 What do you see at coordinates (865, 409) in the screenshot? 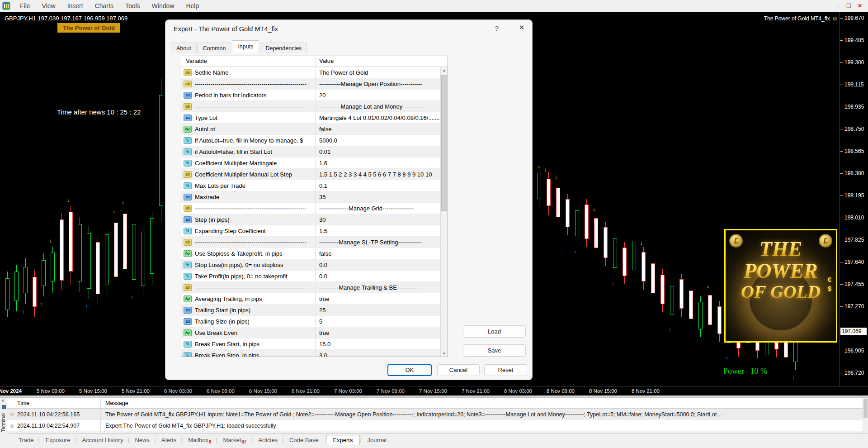
I see `terminal-scrollbar-thumb` at bounding box center [865, 409].